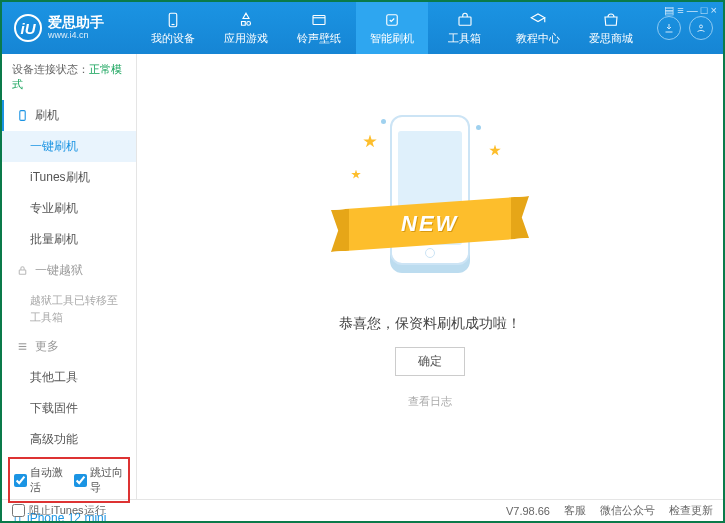 Image resolution: width=725 pixels, height=523 pixels. Describe the element at coordinates (430, 402) in the screenshot. I see `view-log-link: 查看日志` at that location.